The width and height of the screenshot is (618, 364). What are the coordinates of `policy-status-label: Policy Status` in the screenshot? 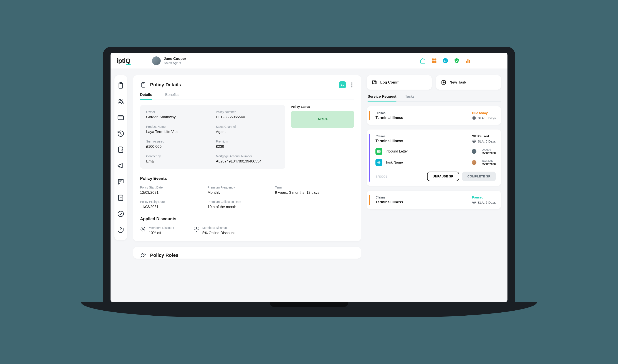 It's located at (323, 107).